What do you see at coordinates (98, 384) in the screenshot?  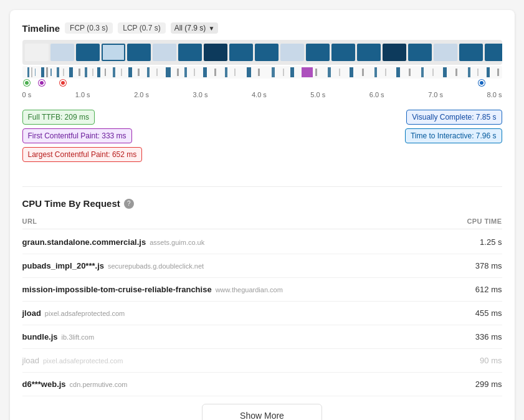 I see `row-domain: cdn.permutive.com` at bounding box center [98, 384].